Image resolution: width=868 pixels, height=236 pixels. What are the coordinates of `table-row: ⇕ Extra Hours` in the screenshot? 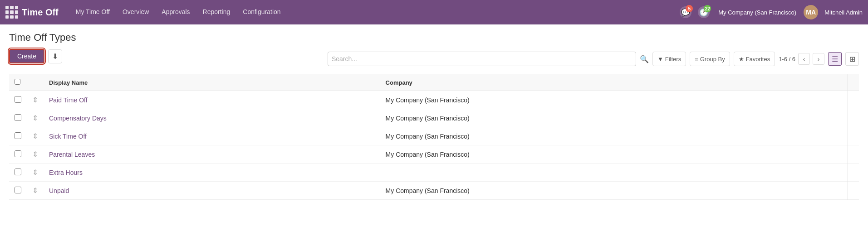 It's located at (434, 173).